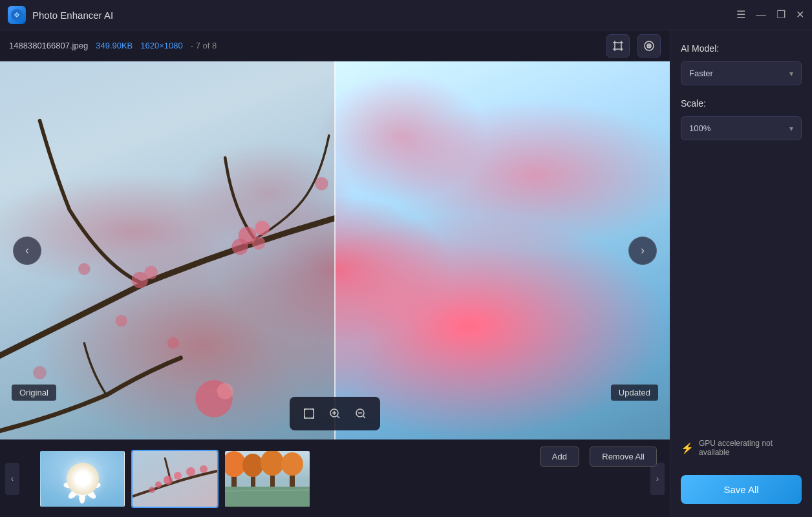  Describe the element at coordinates (162, 45) in the screenshot. I see `file-dimensions: 1620×1080` at that location.